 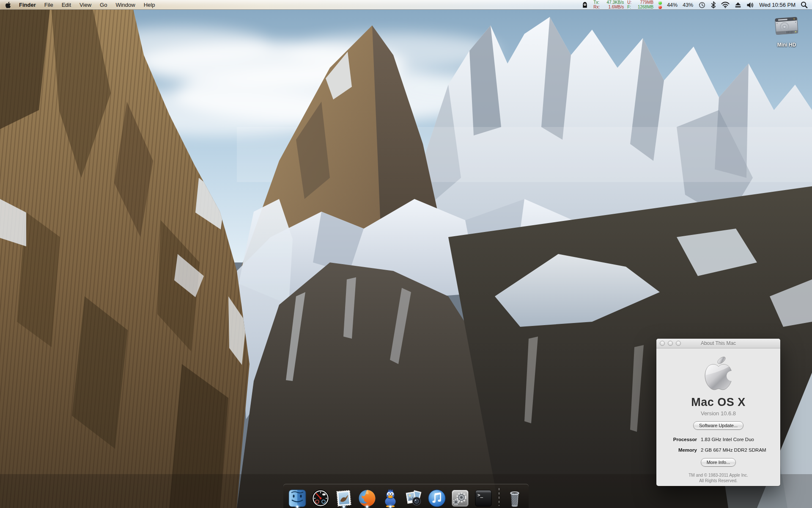 I want to click on traffic-lights, so click(x=670, y=343).